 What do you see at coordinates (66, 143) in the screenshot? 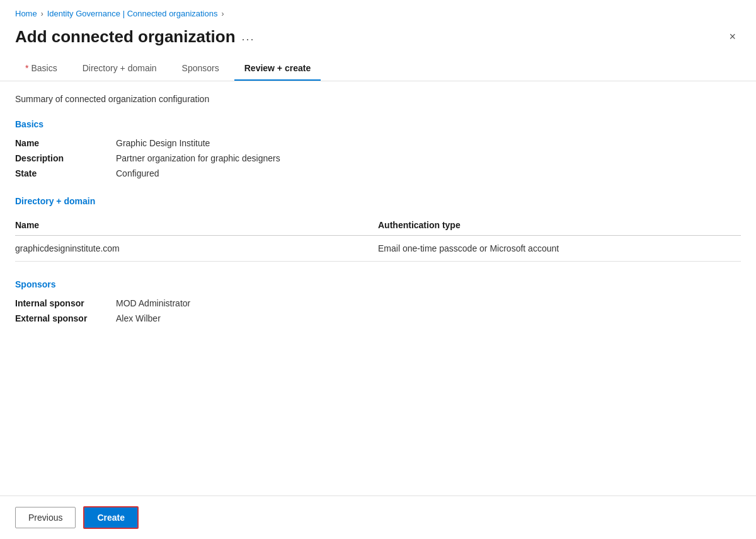
I see `basics-name-label: Name` at bounding box center [66, 143].